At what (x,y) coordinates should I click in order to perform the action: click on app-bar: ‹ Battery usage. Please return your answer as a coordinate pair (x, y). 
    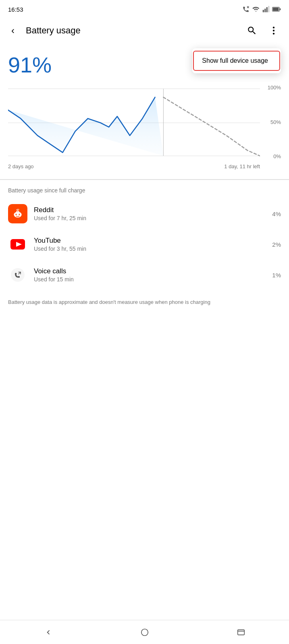
    Looking at the image, I should click on (144, 31).